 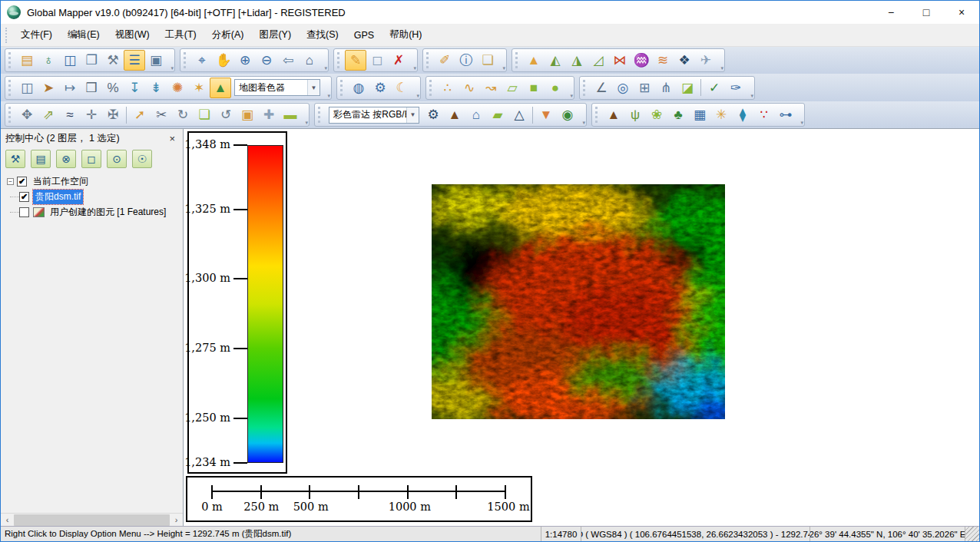 What do you see at coordinates (91, 60) in the screenshot?
I see `map-layout-button: ❐` at bounding box center [91, 60].